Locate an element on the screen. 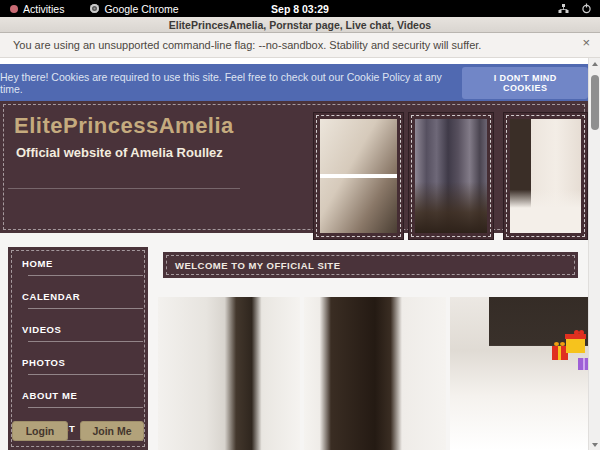 This screenshot has height=450, width=600. accept-cookies-button: I DON'T MIND COOKIES is located at coordinates (525, 83).